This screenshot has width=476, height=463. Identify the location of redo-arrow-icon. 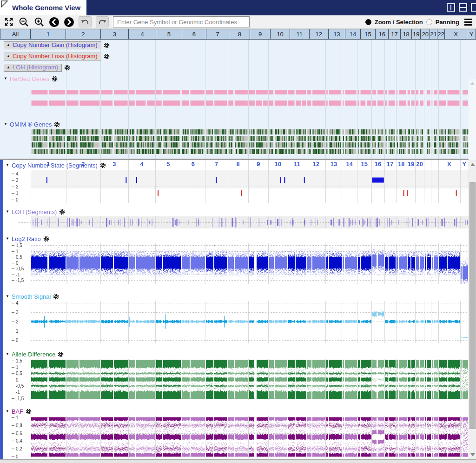
(102, 22).